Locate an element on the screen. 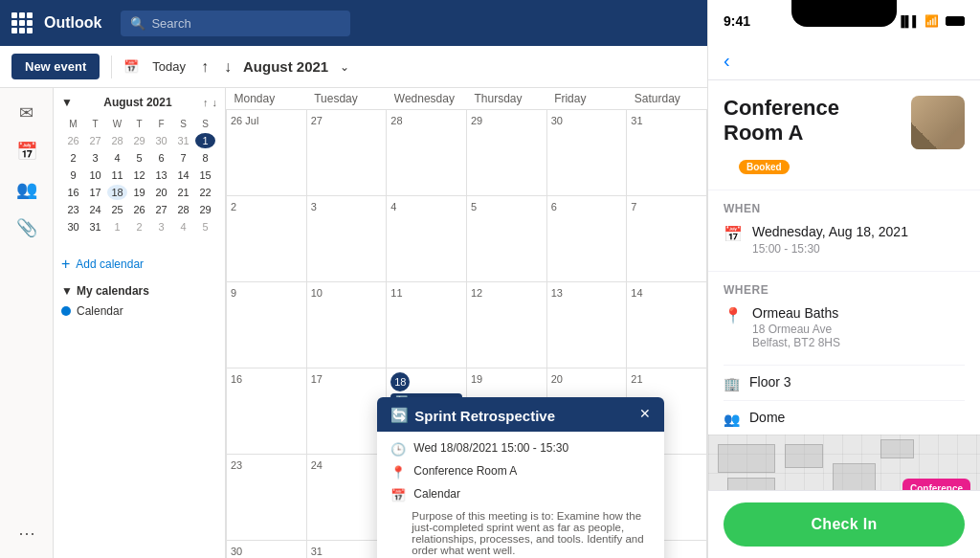  checkin-button: Check In is located at coordinates (844, 525).